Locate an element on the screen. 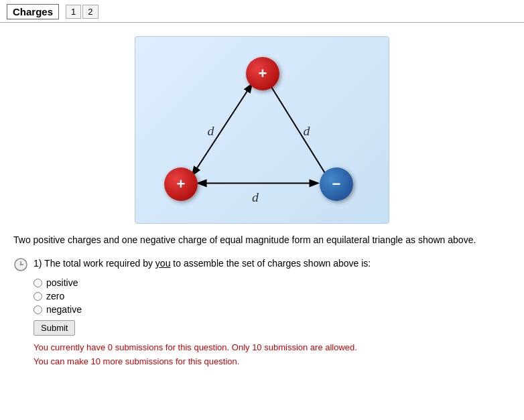 The image size is (524, 420). status-line-2: You can make 10 more submissions for thi… is located at coordinates (272, 362).